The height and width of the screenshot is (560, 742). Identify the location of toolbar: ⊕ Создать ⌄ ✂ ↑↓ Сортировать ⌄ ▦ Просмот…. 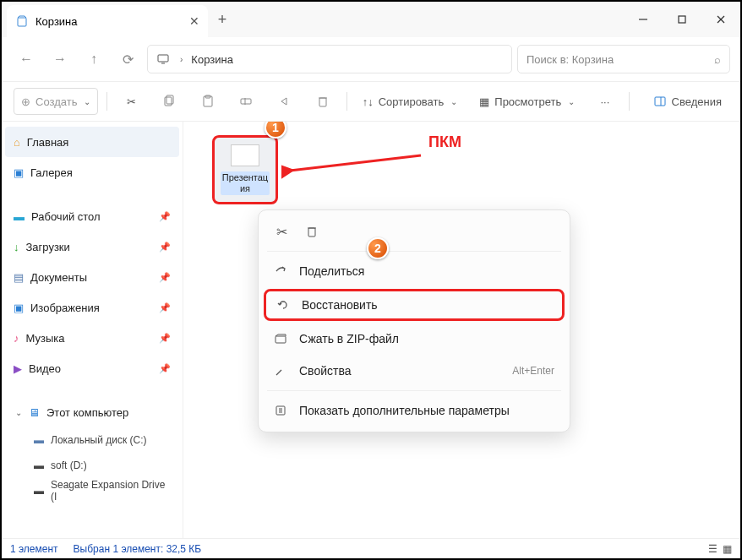
(371, 101).